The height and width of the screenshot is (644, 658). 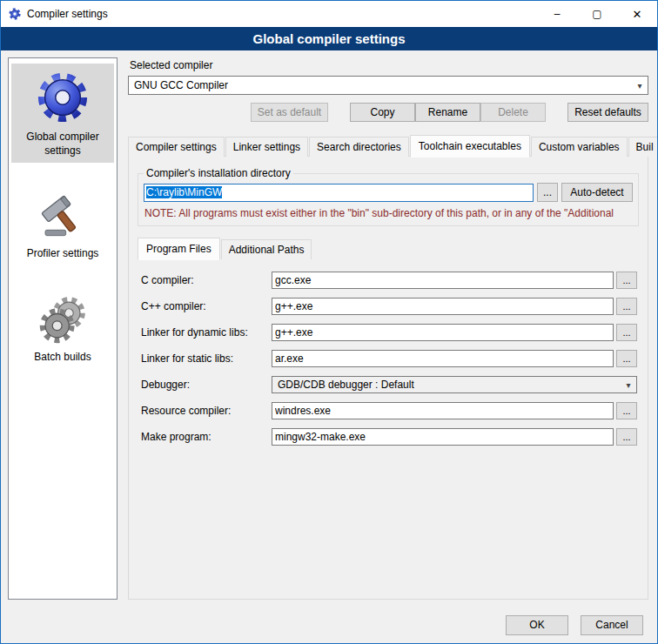 What do you see at coordinates (266, 249) in the screenshot?
I see `tab-additional-paths: Additional Paths` at bounding box center [266, 249].